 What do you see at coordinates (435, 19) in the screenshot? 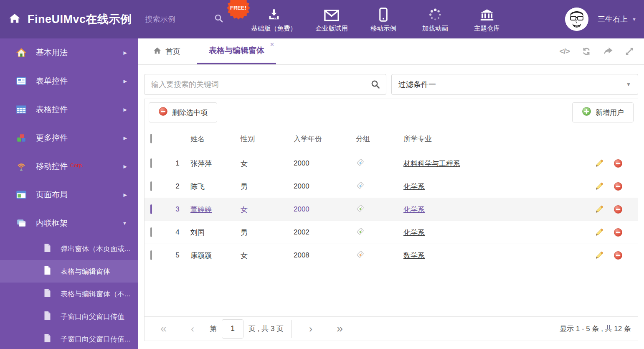
I see `nav-item-loading-animation: 加载动画` at bounding box center [435, 19].